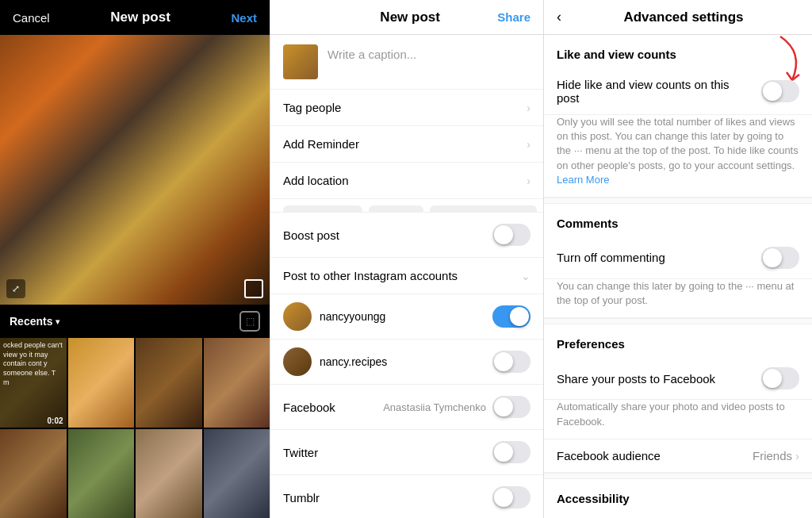 The height and width of the screenshot is (518, 812). Describe the element at coordinates (33, 364) in the screenshot. I see `locked-text: ocked people can't view yo it may contai…` at that location.